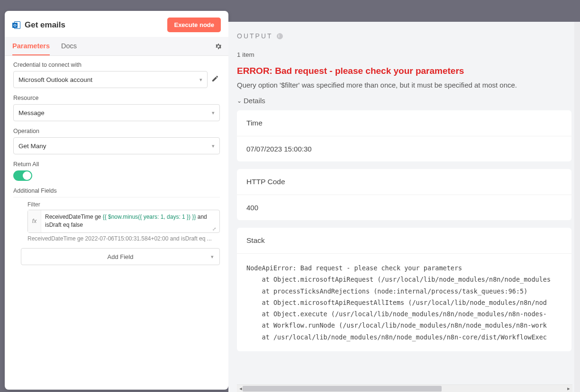 The image size is (580, 392). What do you see at coordinates (35, 222) in the screenshot?
I see `fx-icon: fx` at bounding box center [35, 222].